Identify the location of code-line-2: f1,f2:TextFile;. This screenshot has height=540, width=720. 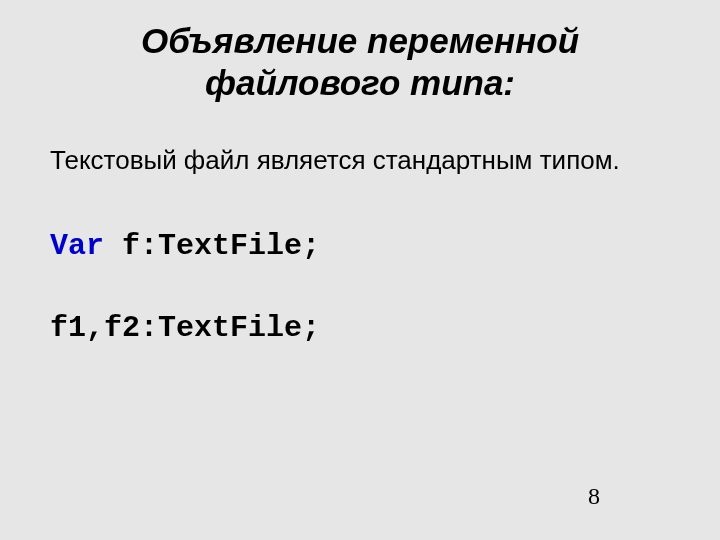
(360, 328).